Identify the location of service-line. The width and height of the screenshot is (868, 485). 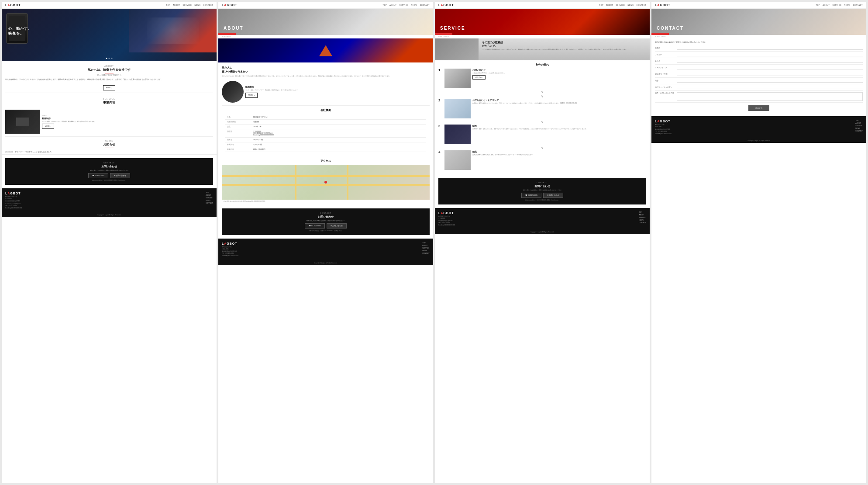
(109, 106).